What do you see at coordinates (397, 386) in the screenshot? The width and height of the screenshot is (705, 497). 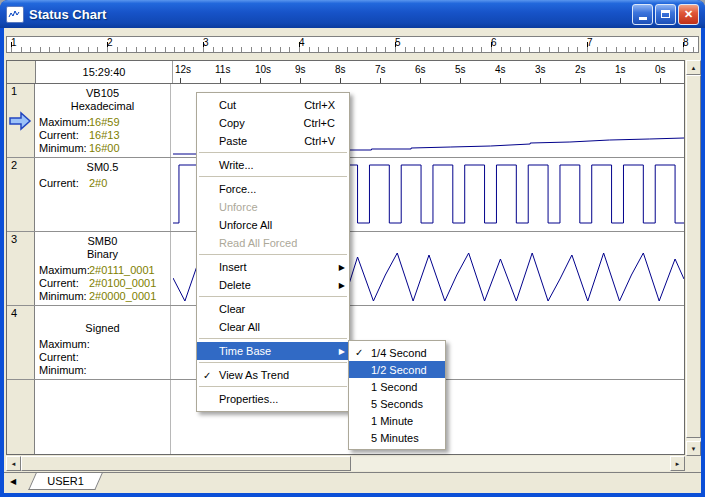 I see `submenu-item-one-second: 1 Second` at bounding box center [397, 386].